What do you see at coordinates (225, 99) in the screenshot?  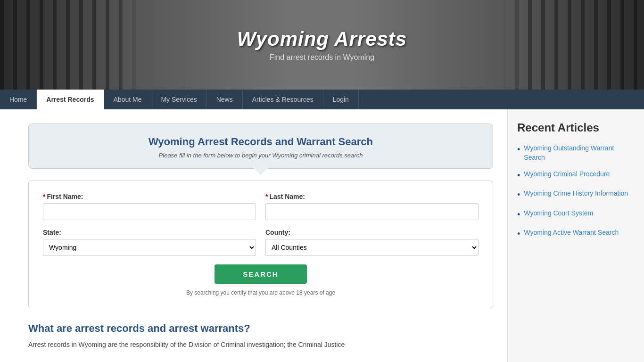 I see `nav-news: News` at bounding box center [225, 99].